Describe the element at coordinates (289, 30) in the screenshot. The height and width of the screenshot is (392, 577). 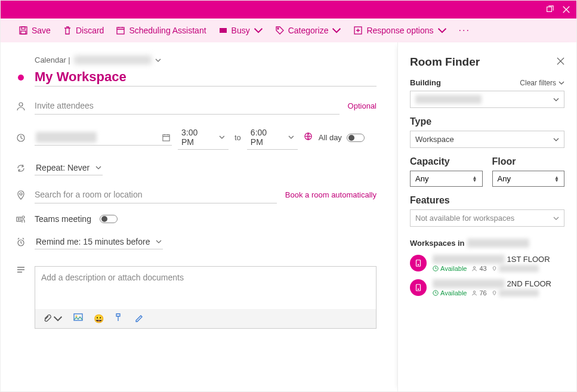
I see `command-bar: Save Discard Scheduling Assistant Busy C…` at that location.